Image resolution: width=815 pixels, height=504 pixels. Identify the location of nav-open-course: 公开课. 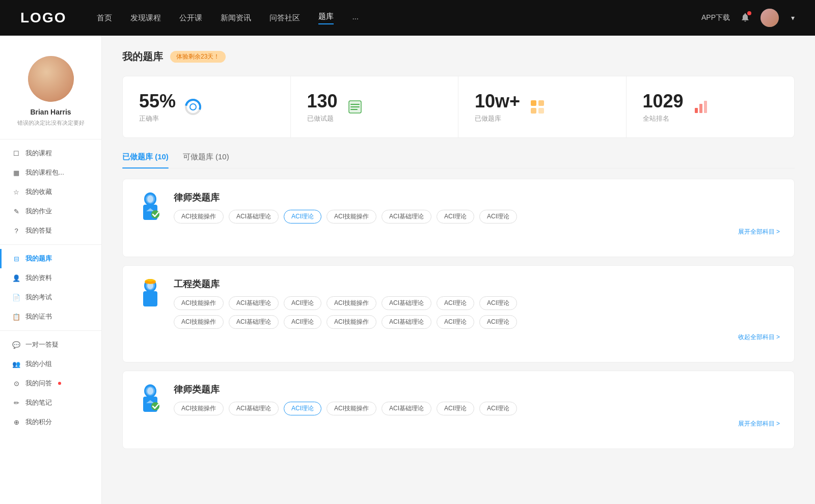
(191, 18).